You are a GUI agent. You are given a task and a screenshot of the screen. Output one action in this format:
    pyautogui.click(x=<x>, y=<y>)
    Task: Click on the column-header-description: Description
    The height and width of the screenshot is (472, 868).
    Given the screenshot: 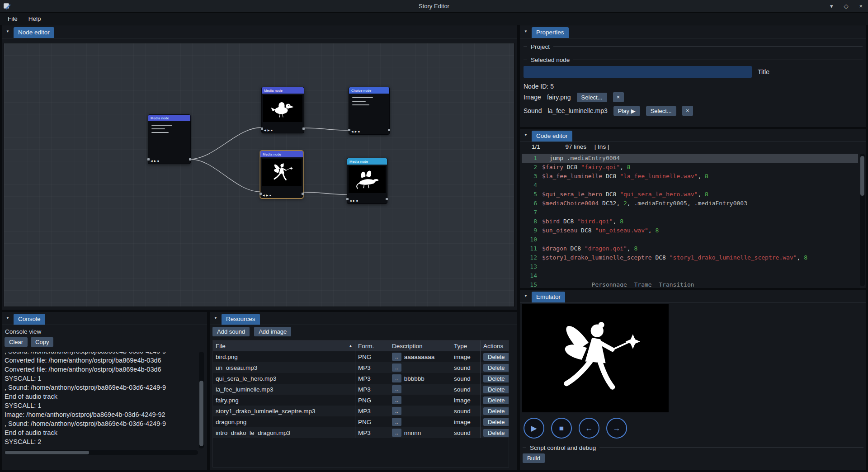 What is the action you would take?
    pyautogui.click(x=420, y=346)
    